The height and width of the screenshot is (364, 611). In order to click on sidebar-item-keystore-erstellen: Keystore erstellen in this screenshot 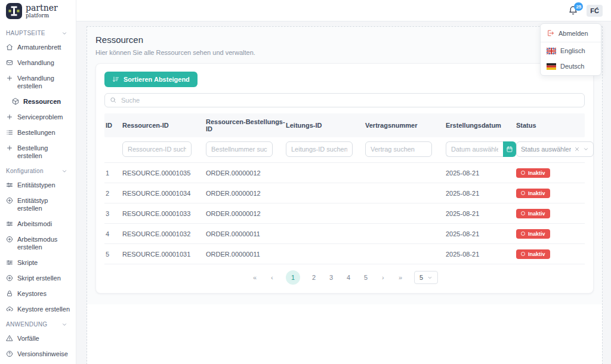, I will do `click(41, 309)`.